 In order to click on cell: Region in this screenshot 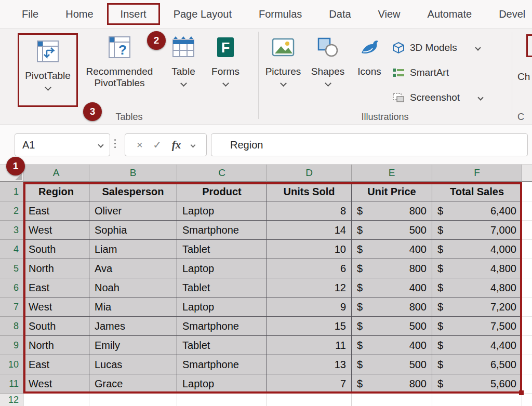, I will do `click(56, 192)`.